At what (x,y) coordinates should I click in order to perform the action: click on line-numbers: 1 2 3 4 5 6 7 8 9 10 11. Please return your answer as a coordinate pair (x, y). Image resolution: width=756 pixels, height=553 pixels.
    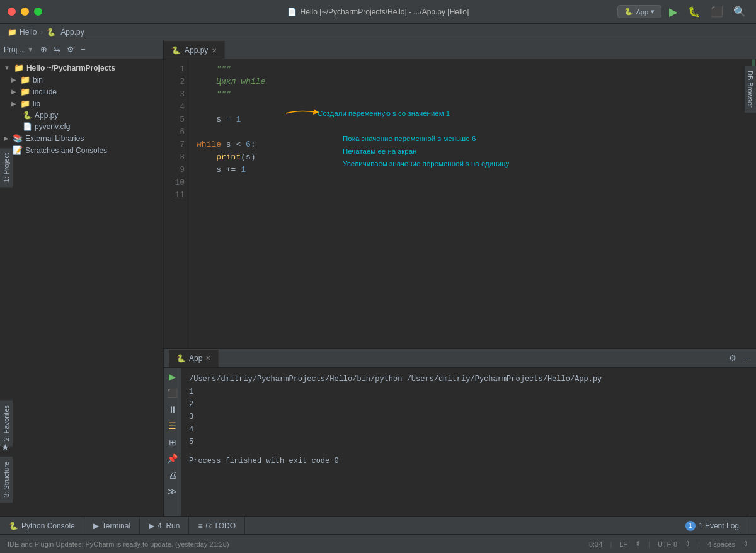
    Looking at the image, I should click on (177, 204).